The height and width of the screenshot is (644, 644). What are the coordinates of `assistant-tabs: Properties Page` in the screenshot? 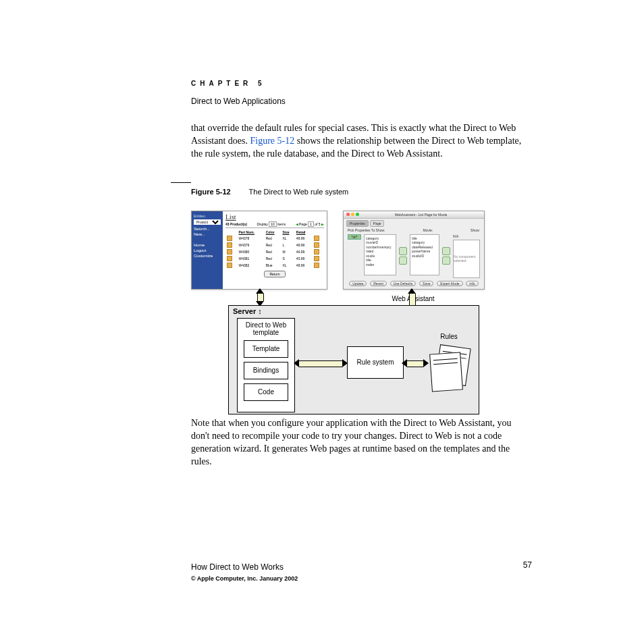 It's located at (414, 223).